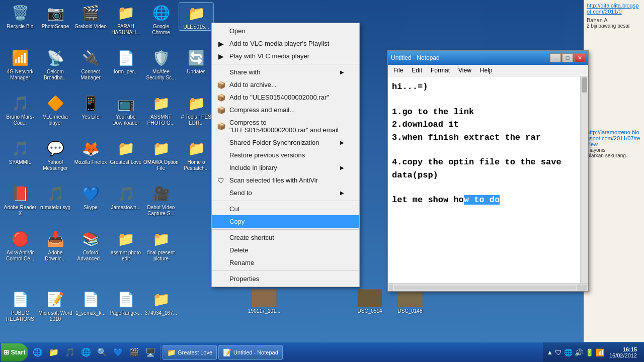 The image size is (644, 362). Describe the element at coordinates (161, 110) in the screenshot. I see `desktop-icon-assmnt: 📁 ASSMNT PHOTO G...` at that location.